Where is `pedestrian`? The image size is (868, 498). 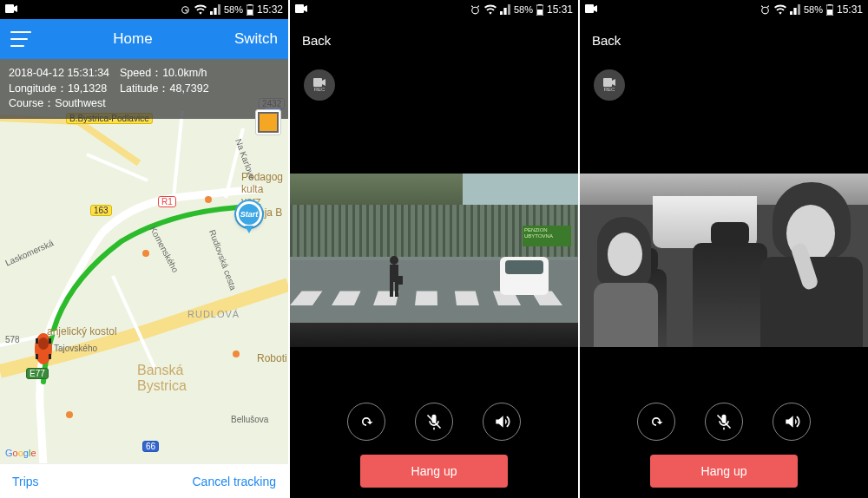 pedestrian is located at coordinates (394, 276).